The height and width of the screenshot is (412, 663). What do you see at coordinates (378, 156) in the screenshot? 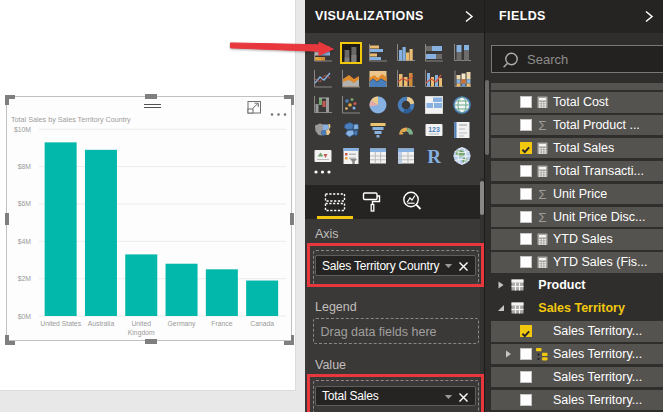
I see `visual-icon-table` at bounding box center [378, 156].